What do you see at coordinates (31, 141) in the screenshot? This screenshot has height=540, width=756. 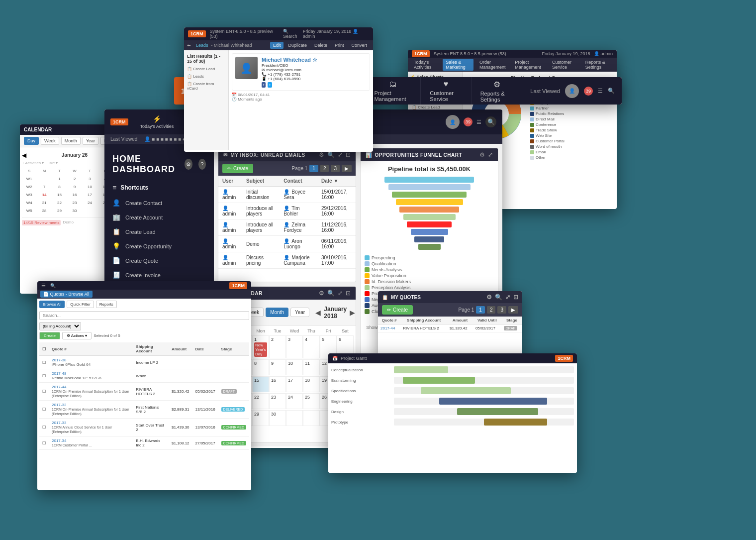 I see `cal-view-day: Day` at bounding box center [31, 141].